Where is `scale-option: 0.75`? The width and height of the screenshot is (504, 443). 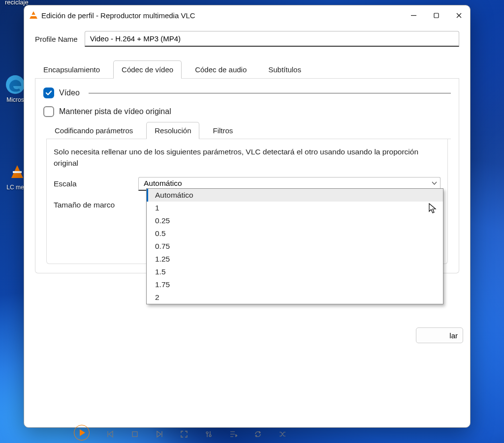
scale-option: 0.75 is located at coordinates (295, 246).